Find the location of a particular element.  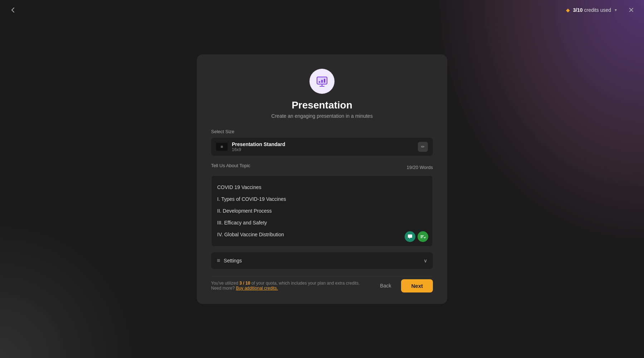

settings-row: ≡ Settings ∨ is located at coordinates (322, 261).